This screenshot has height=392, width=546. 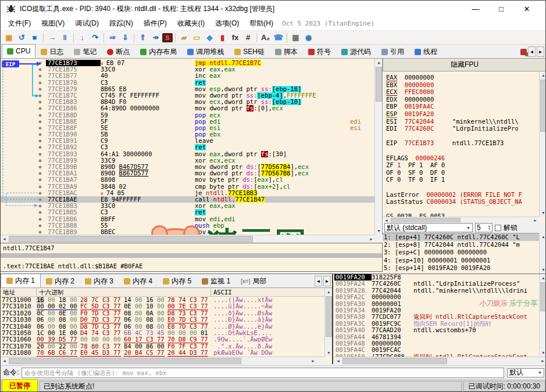 What do you see at coordinates (437, 344) in the screenshot?
I see `stack-row: 0019FA4800000000` at bounding box center [437, 344].